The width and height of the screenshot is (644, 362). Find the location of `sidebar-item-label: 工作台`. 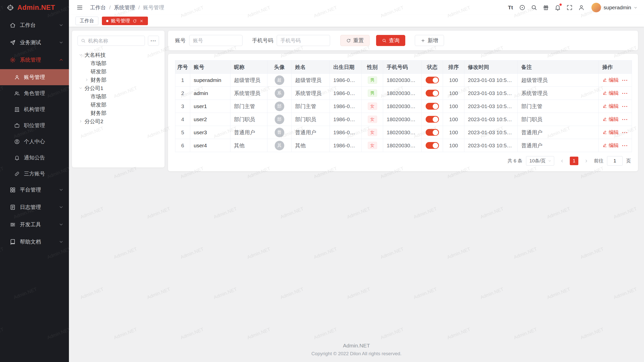

sidebar-item-label: 工作台 is located at coordinates (37, 25).